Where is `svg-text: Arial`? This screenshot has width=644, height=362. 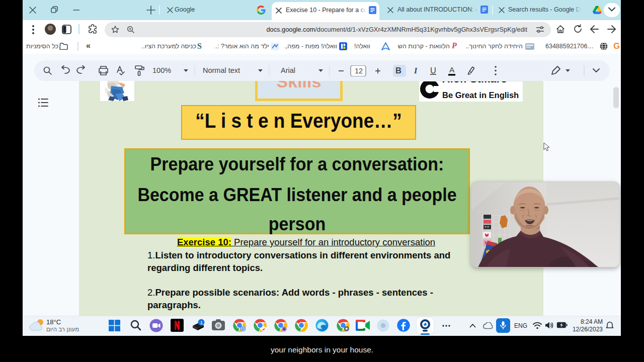
svg-text: Arial is located at coordinates (288, 70).